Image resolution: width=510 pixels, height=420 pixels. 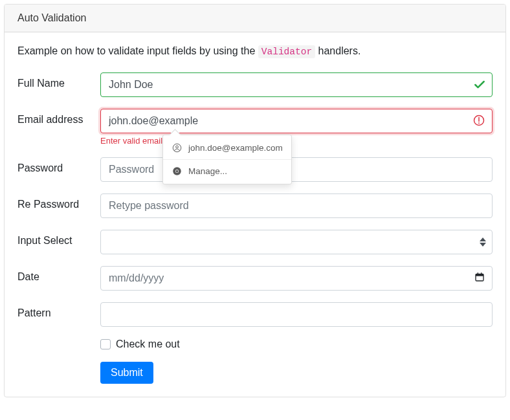 What do you see at coordinates (59, 202) in the screenshot?
I see `label-repassword: Re Password` at bounding box center [59, 202].